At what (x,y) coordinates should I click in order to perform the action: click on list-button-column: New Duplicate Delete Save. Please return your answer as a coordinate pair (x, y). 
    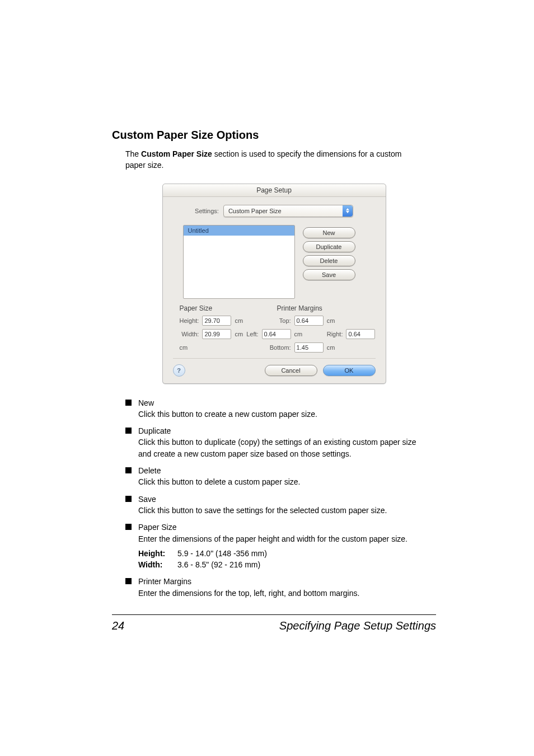
    Looking at the image, I should click on (329, 253).